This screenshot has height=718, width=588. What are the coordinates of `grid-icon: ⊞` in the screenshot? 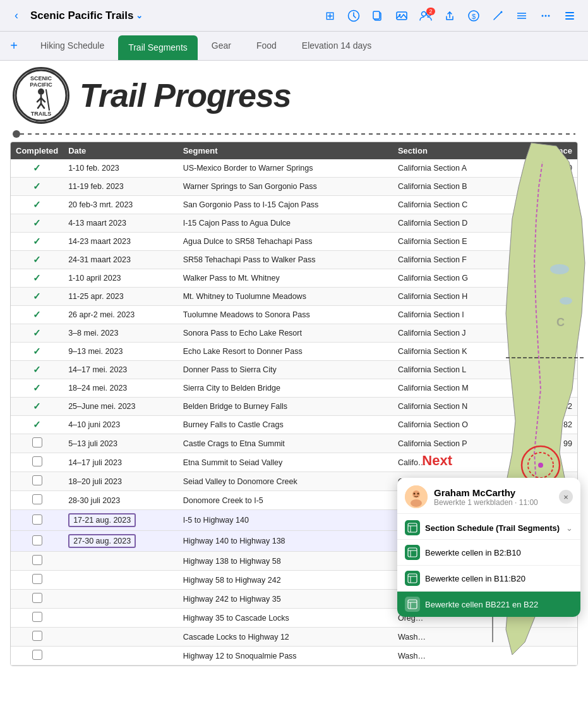 It's located at (330, 16).